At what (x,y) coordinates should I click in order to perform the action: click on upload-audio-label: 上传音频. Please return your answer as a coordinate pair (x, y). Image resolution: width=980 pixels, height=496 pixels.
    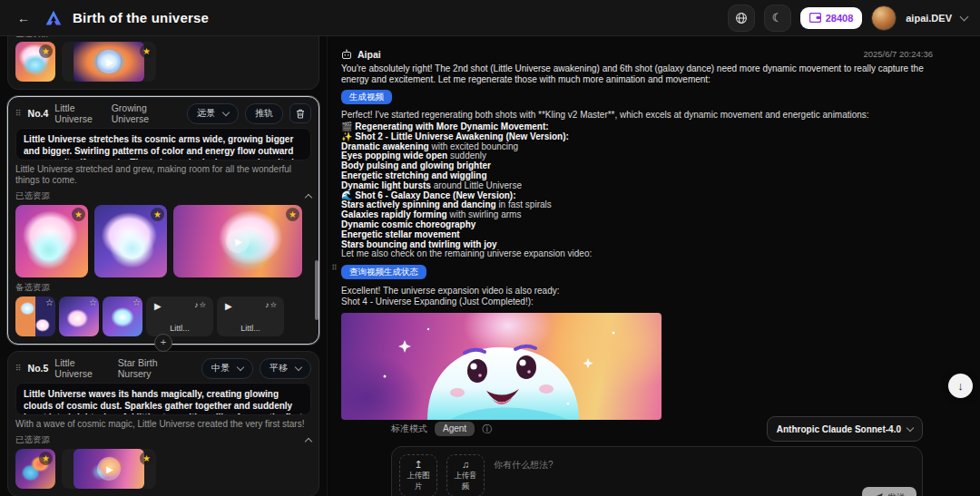
    Looking at the image, I should click on (466, 481).